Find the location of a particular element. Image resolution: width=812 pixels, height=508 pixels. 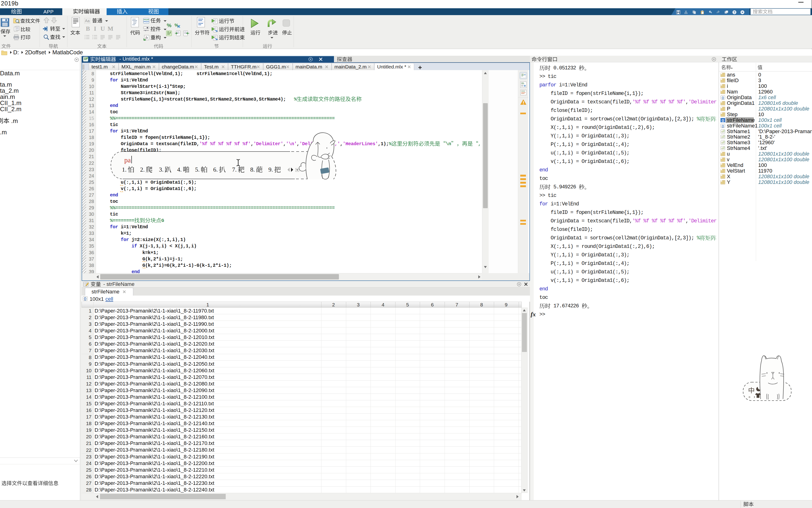

svg-text: Aa is located at coordinates (87, 21).